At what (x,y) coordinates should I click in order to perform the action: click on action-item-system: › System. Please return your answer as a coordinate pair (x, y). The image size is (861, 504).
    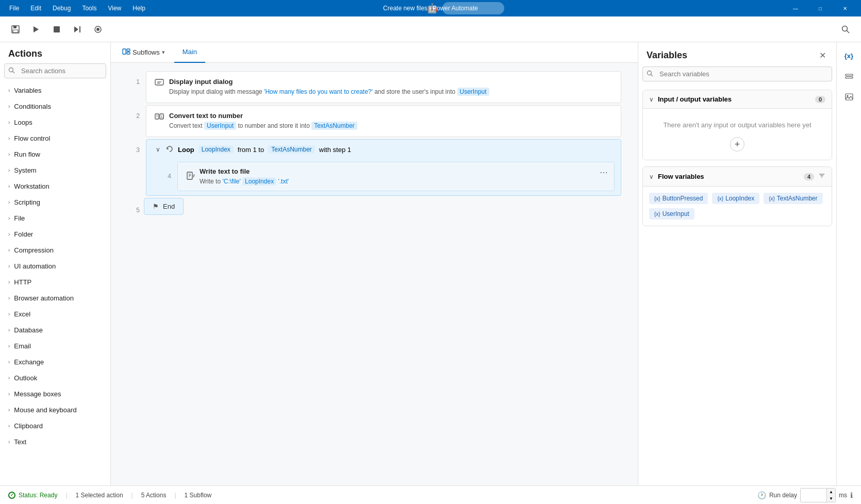
    Looking at the image, I should click on (55, 170).